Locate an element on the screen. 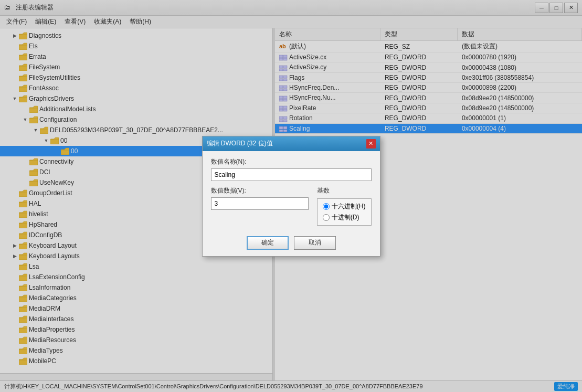 The image size is (582, 392). base-label: 基数 is located at coordinates (344, 191).